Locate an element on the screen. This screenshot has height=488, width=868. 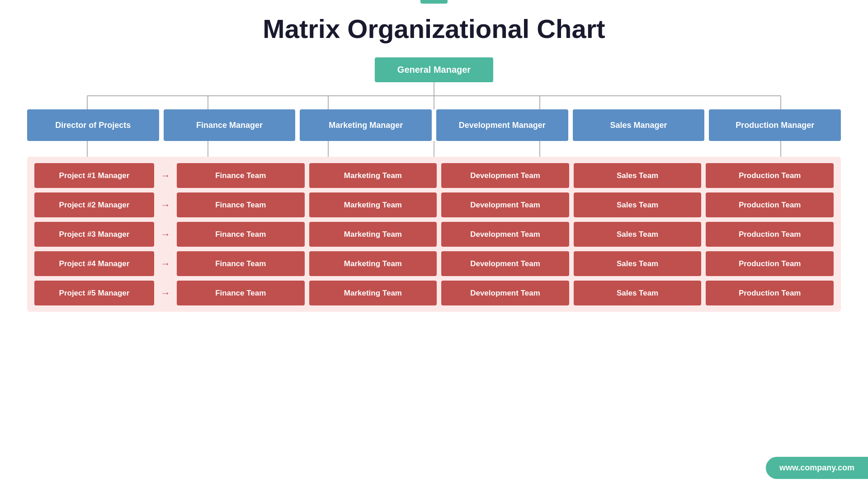
team-3-2: Development Team is located at coordinates (505, 264).